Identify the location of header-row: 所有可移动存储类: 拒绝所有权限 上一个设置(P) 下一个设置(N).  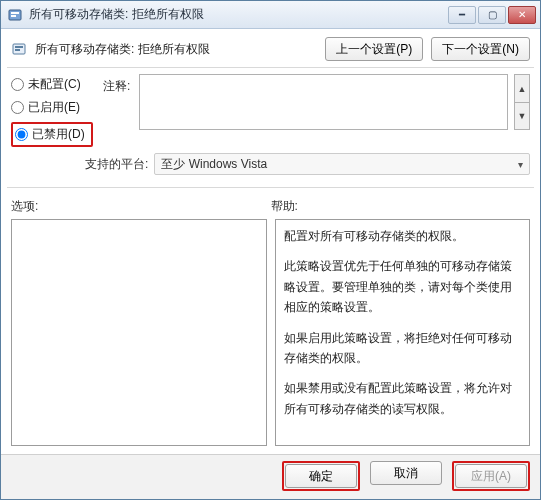
(270, 48).